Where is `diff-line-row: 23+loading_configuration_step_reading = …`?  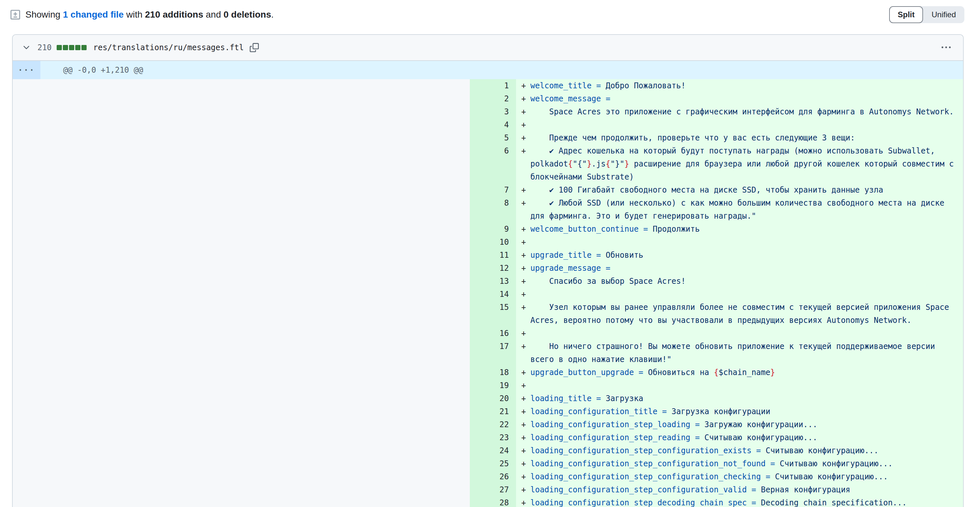
diff-line-row: 23+loading_configuration_step_reading = … is located at coordinates (488, 438).